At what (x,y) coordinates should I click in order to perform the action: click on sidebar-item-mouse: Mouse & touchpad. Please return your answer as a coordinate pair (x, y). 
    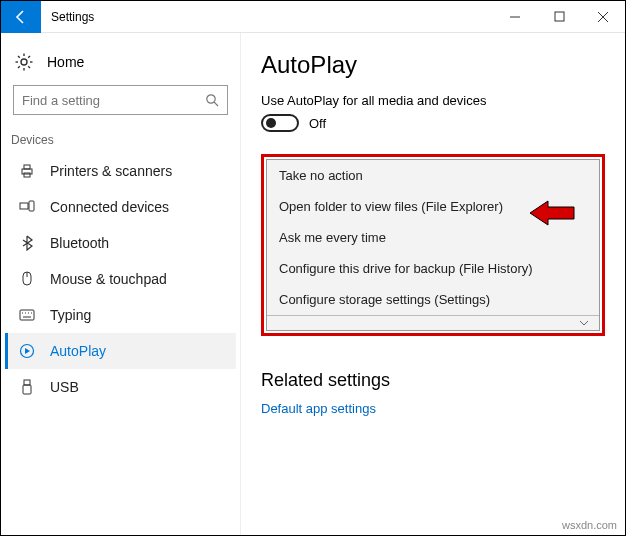
    Looking at the image, I should click on (120, 279).